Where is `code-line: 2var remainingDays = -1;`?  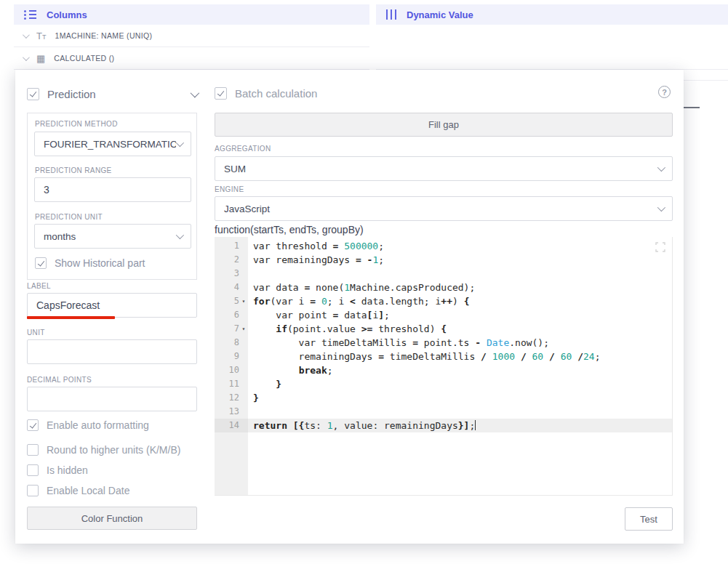 code-line: 2var remainingDays = -1; is located at coordinates (444, 260).